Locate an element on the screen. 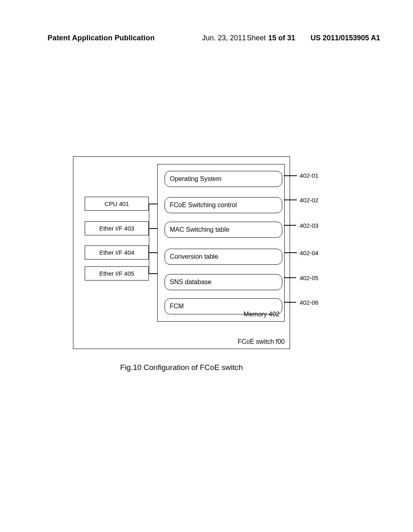  figure-caption: Fig.10 Configuration of FCoE switch is located at coordinates (181, 368).